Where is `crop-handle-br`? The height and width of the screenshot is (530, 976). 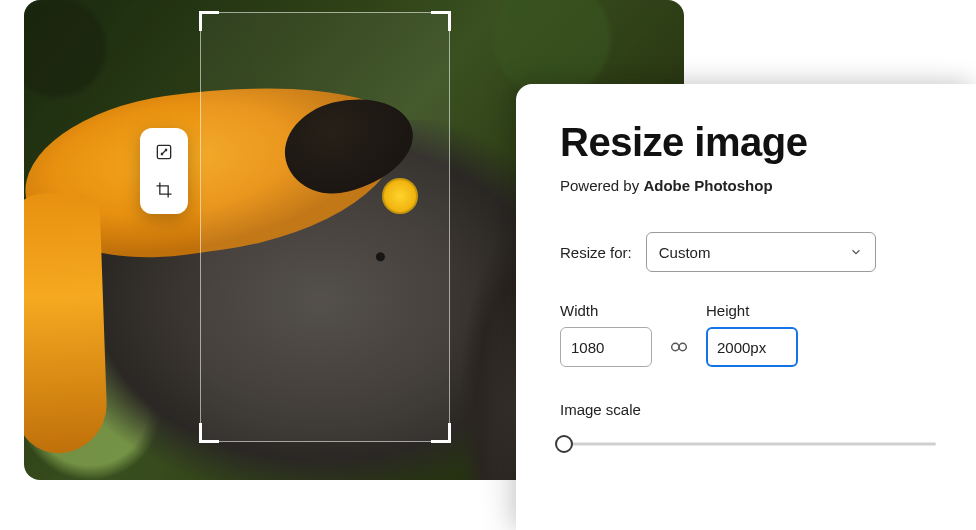 crop-handle-br is located at coordinates (441, 433).